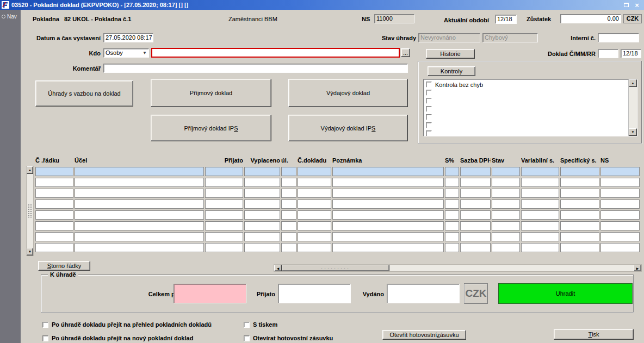  I want to click on kdo-input, so click(275, 53).